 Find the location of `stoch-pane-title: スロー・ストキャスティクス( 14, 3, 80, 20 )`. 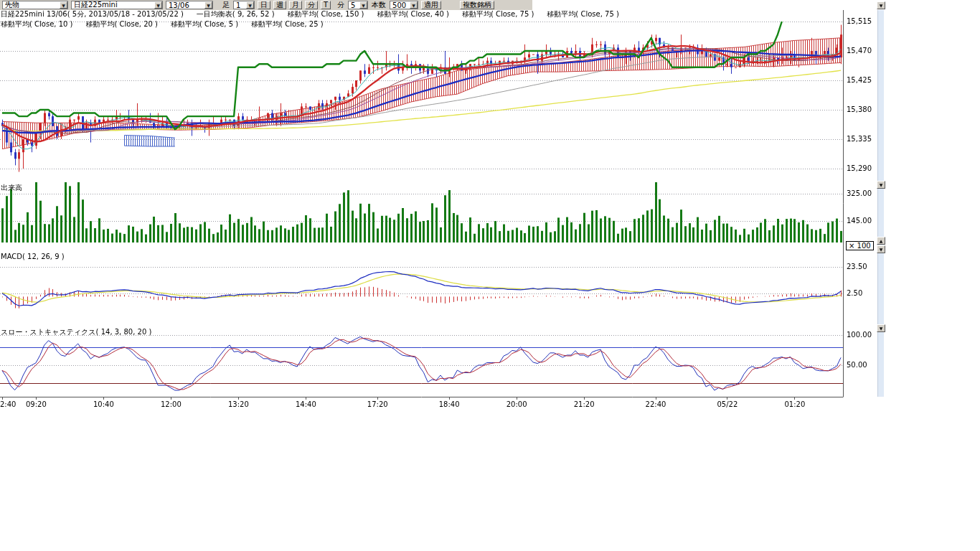

stoch-pane-title: スロー・ストキャスティクス( 14, 3, 80, 20 ) is located at coordinates (76, 332).